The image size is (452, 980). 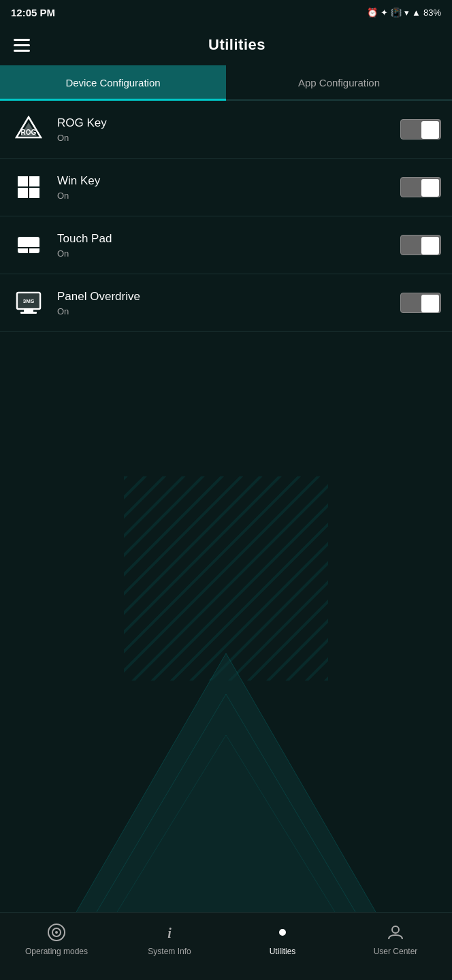 What do you see at coordinates (229, 186) in the screenshot?
I see `win-key-text: Win Key On` at bounding box center [229, 186].